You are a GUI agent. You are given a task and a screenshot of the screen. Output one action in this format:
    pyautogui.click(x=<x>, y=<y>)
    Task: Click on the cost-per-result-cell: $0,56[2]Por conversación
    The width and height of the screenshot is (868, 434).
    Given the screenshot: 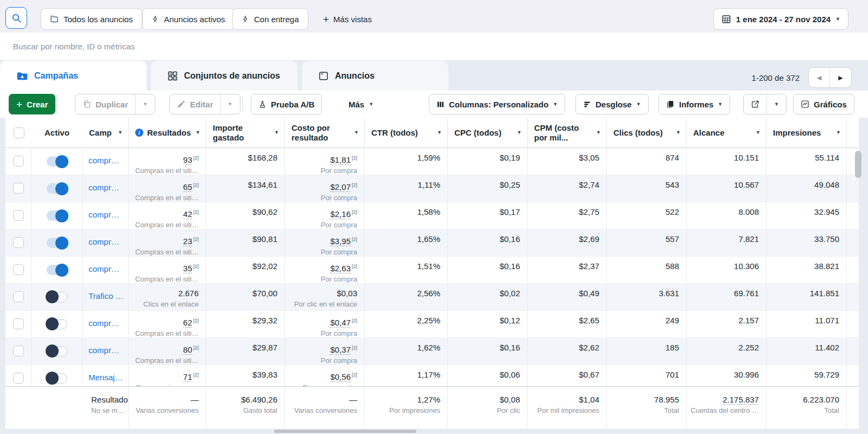 What is the action you would take?
    pyautogui.click(x=325, y=375)
    